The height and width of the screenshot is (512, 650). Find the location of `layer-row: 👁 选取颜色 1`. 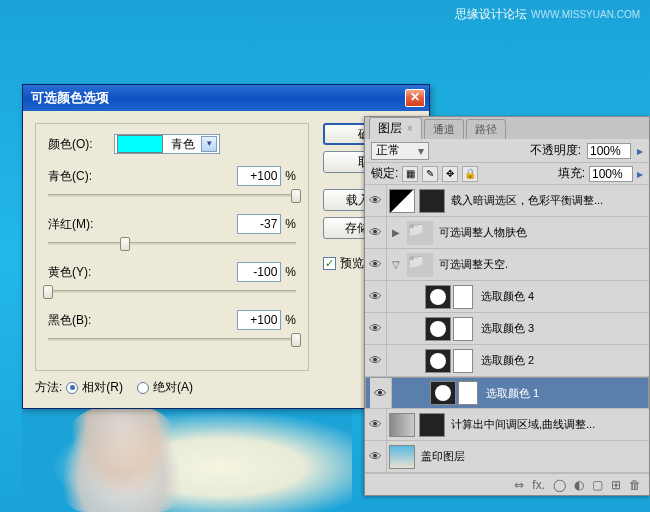

layer-row: 👁 选取颜色 1 is located at coordinates (507, 393).